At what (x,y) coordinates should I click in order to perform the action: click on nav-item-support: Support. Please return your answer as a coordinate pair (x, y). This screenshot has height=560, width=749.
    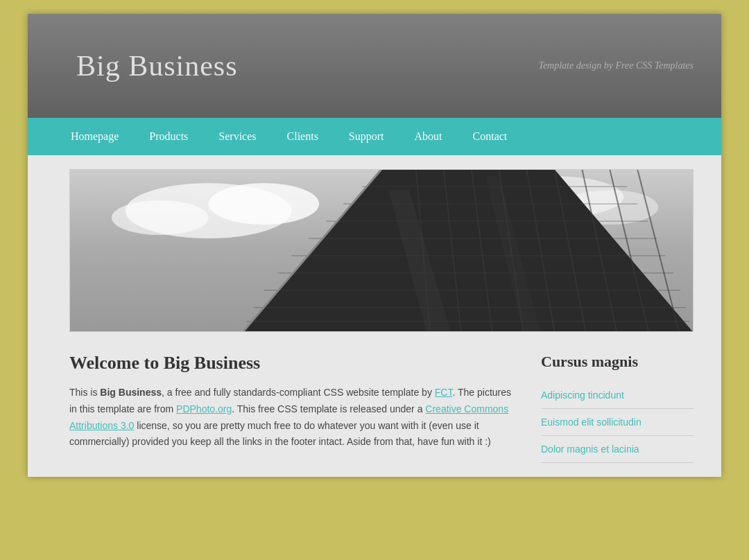
    Looking at the image, I should click on (366, 137).